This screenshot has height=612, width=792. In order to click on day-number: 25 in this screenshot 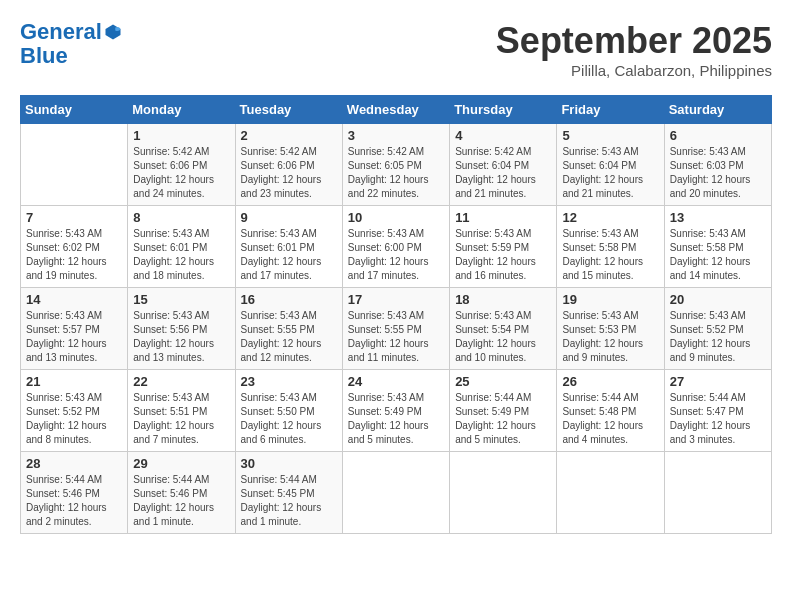, I will do `click(503, 382)`.